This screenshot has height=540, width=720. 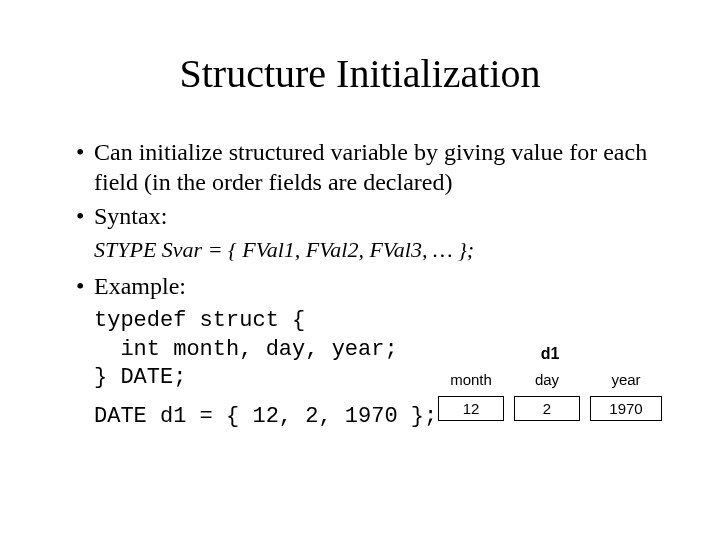 I want to click on diagram-field-name: year, so click(x=626, y=380).